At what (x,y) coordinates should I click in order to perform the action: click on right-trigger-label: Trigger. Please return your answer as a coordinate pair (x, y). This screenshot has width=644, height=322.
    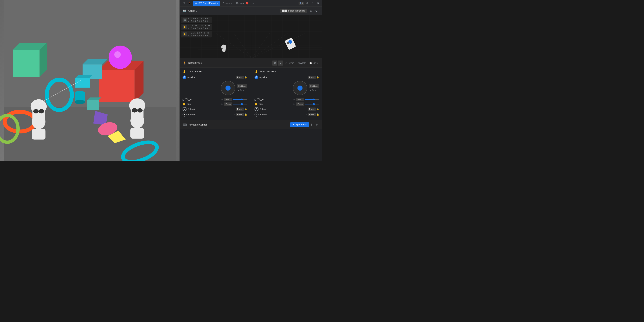
    Looking at the image, I should click on (261, 99).